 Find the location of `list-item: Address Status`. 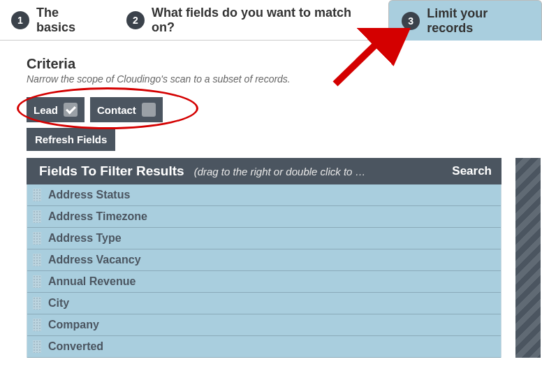

list-item: Address Status is located at coordinates (264, 196).